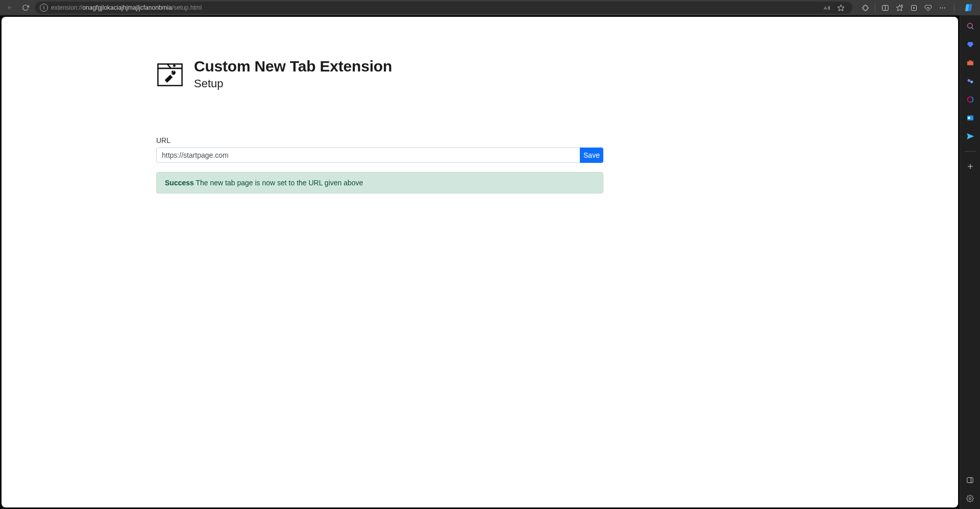  I want to click on page-title: Custom New Tab Extension, so click(293, 66).